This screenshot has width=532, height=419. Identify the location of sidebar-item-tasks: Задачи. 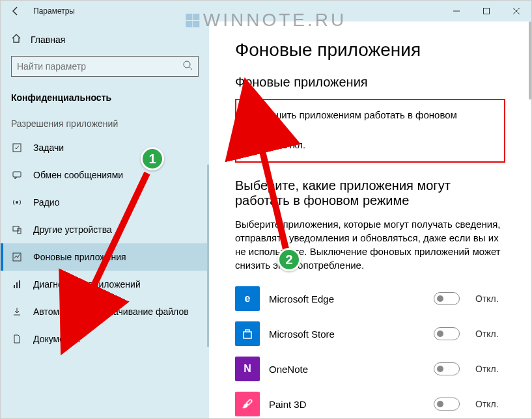
(105, 148).